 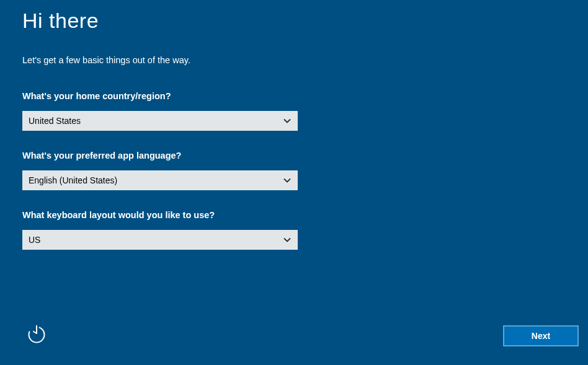 I want to click on language-dropdown: English (United States), so click(x=160, y=180).